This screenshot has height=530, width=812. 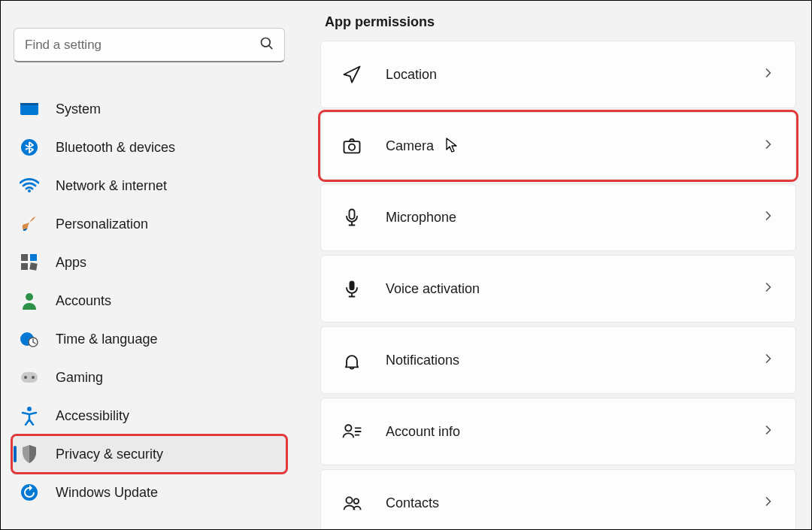 I want to click on voice-icon, so click(x=352, y=289).